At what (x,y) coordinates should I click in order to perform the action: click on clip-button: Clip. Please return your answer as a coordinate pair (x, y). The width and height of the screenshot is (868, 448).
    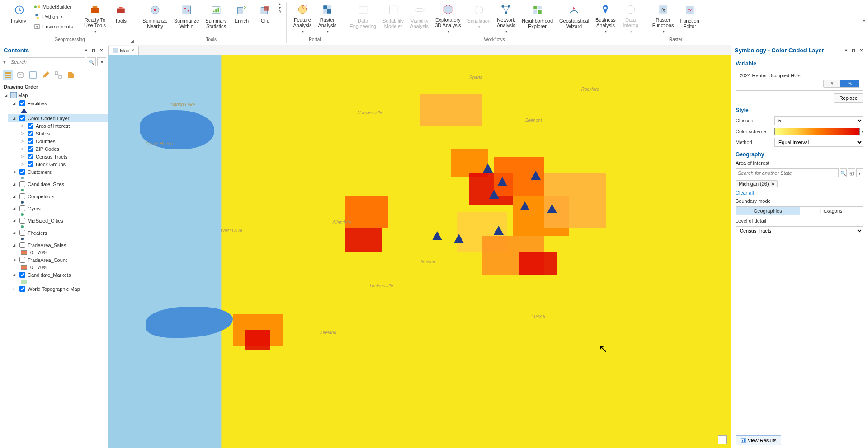
    Looking at the image, I should click on (265, 19).